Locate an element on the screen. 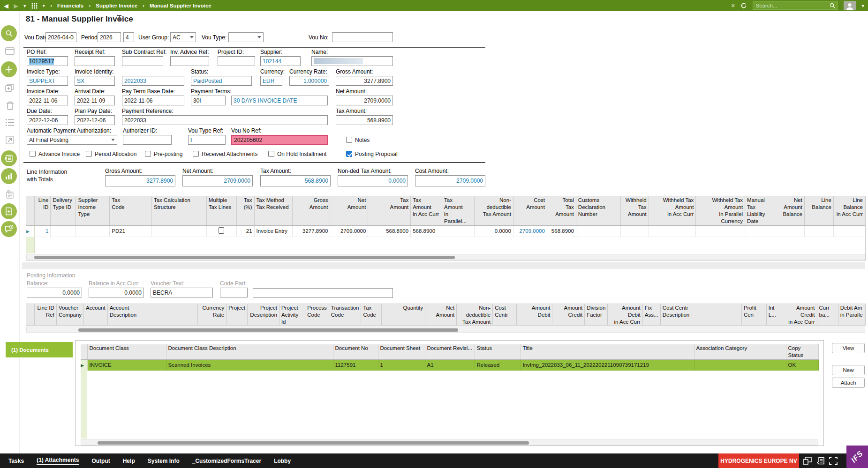  column-header: Status is located at coordinates (498, 352).